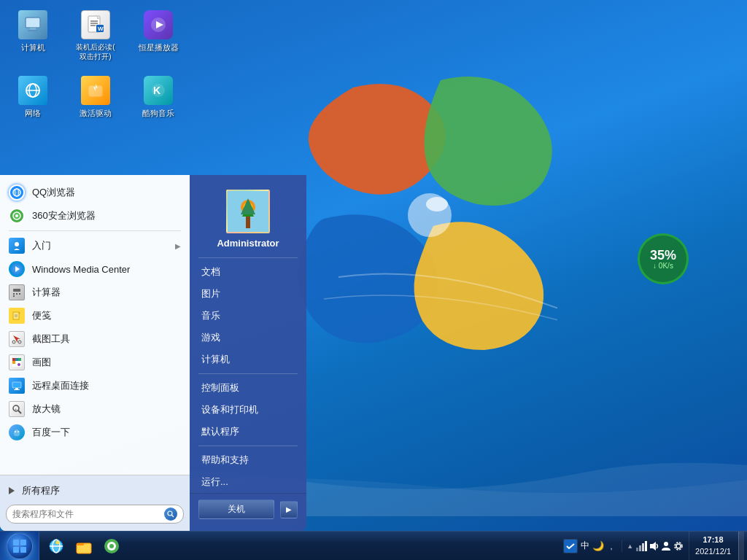  What do you see at coordinates (248, 338) in the screenshot?
I see `right-item-games: 游戏` at bounding box center [248, 338].